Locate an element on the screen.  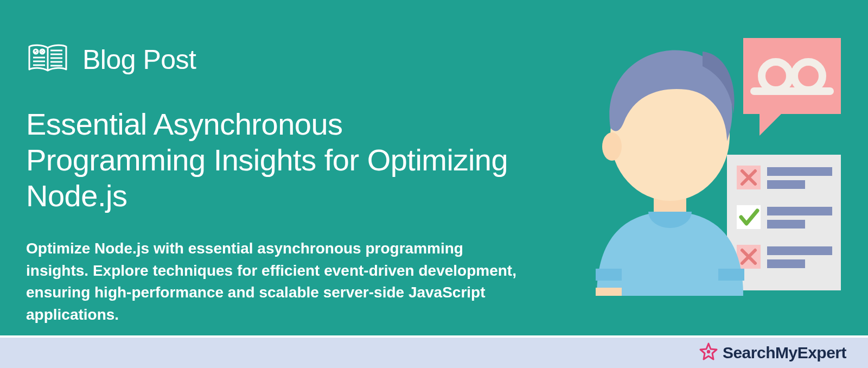
footer-bar: SearchMyExpert is located at coordinates (434, 352).